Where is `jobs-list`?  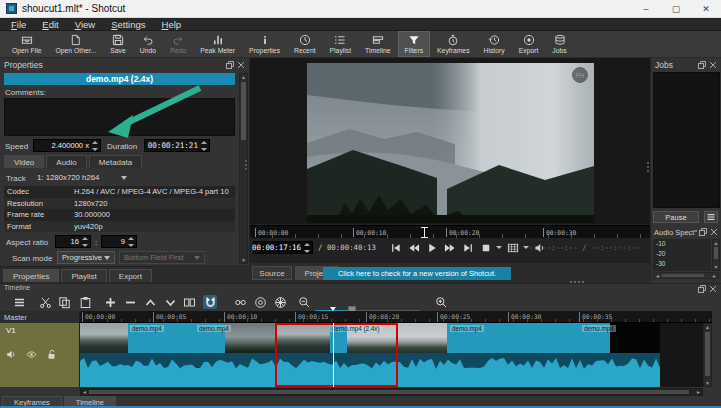 jobs-list is located at coordinates (686, 140).